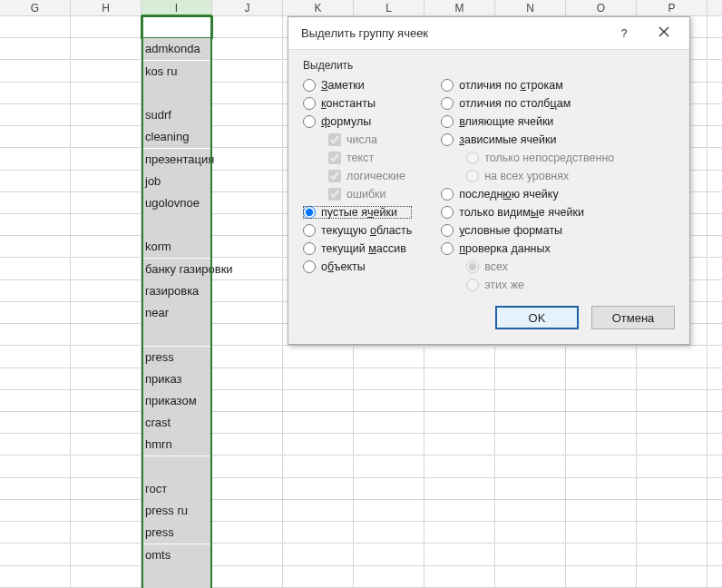 The image size is (722, 588). I want to click on column-header: J, so click(248, 8).